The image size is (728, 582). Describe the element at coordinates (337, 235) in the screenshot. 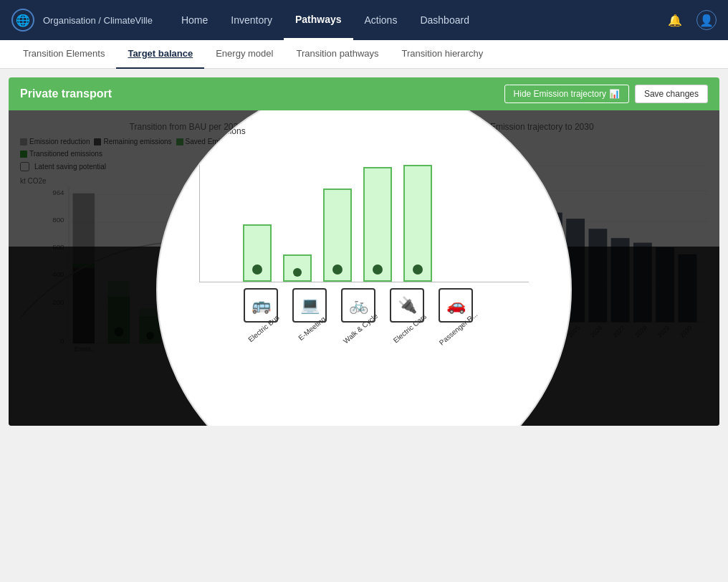

I see `zoom-bar-walk-cycle` at that location.